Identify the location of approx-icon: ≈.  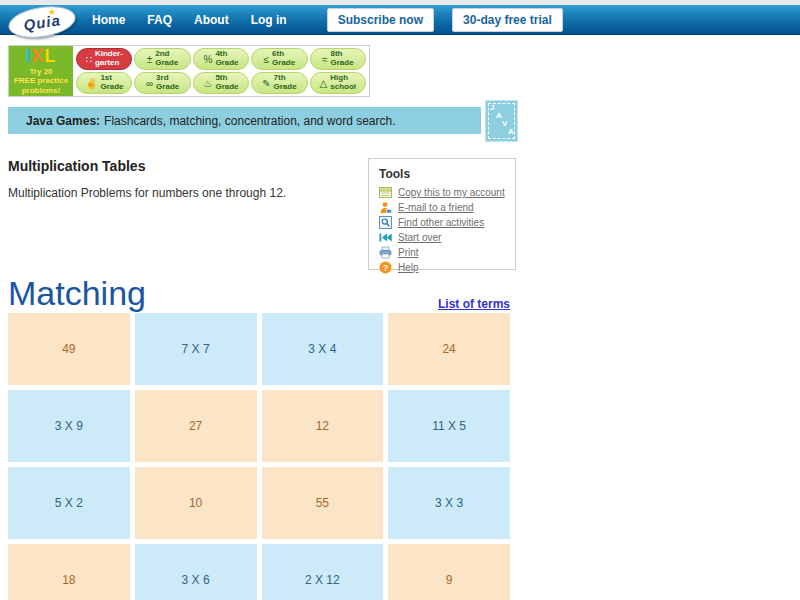
(325, 60).